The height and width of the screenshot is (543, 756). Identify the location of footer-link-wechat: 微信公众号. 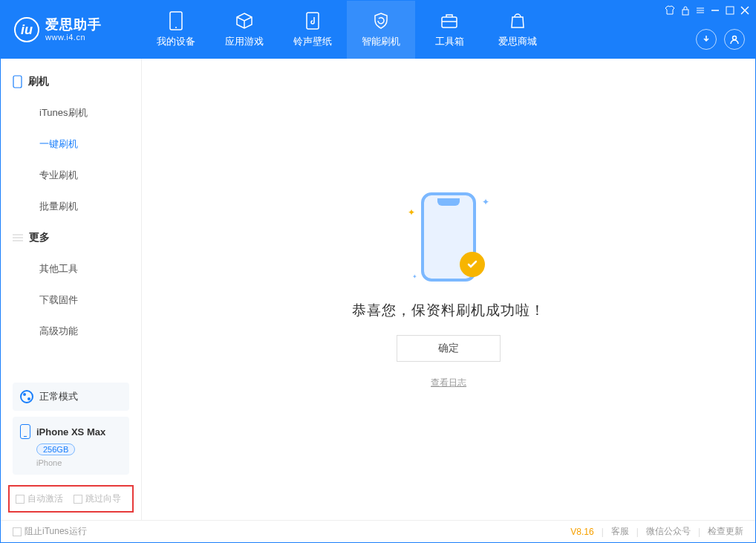
(668, 532).